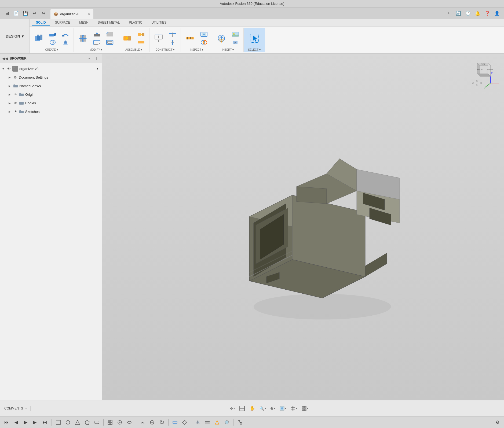 This screenshot has height=428, width=504. I want to click on display-mode-button: ▾, so click(283, 408).